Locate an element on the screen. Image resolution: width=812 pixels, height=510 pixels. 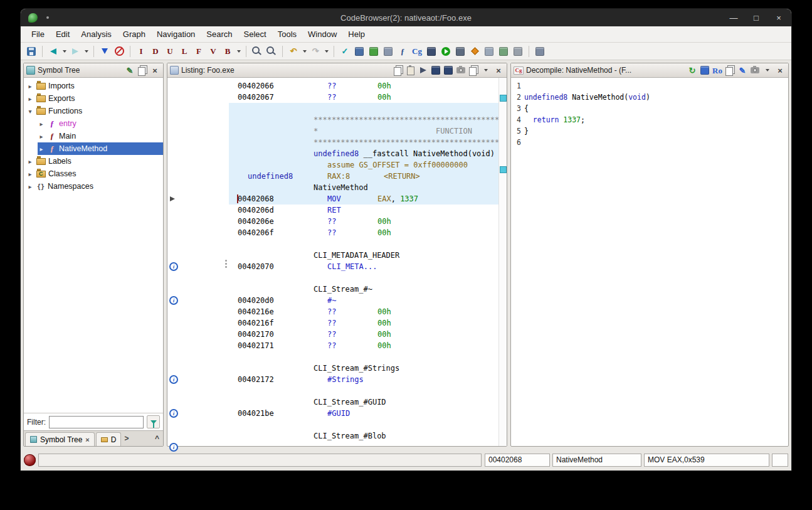
edit-icon: ✎ is located at coordinates (742, 70).